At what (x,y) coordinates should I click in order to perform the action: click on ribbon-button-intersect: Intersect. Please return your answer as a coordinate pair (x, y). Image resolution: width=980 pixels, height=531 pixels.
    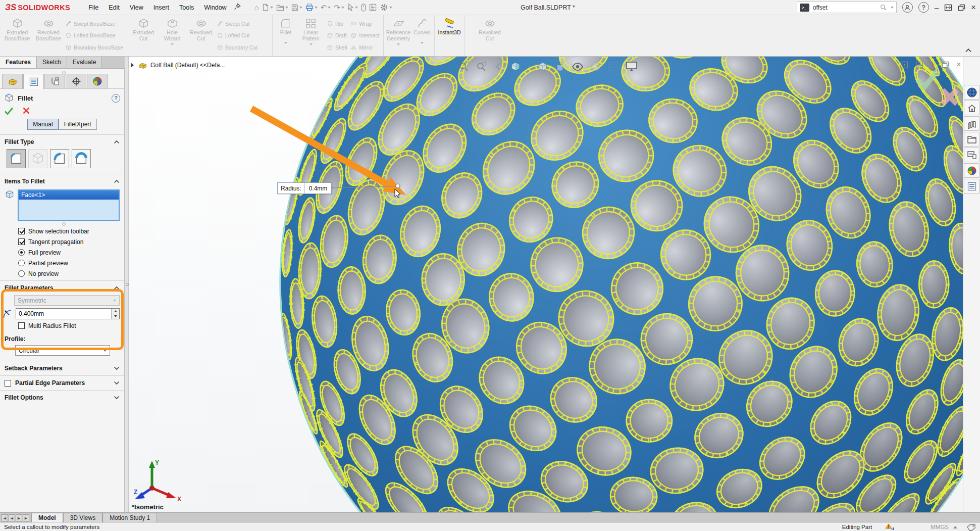
    Looking at the image, I should click on (365, 35).